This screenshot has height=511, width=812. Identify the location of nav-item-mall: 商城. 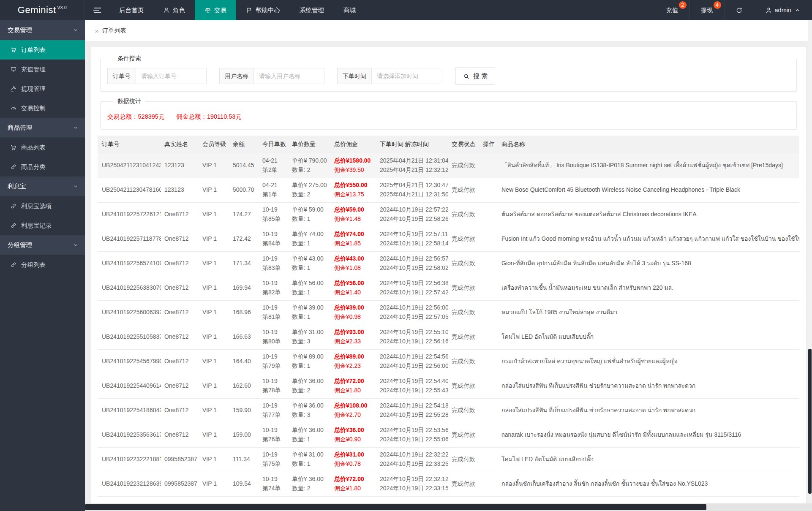
(350, 10).